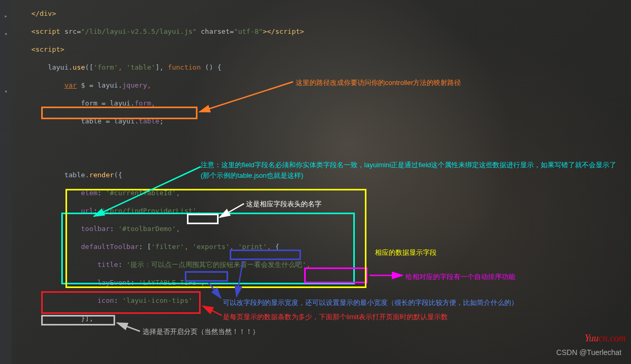 This screenshot has height=364, width=631. I want to click on code-token: 'table', so click(140, 68).